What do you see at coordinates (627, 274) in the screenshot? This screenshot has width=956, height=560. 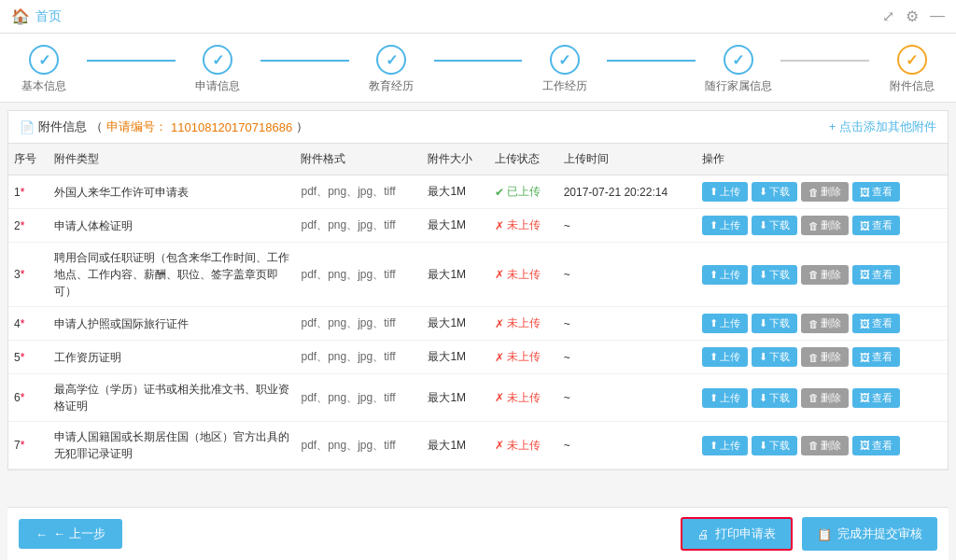 I see `cell-time-2: ~` at bounding box center [627, 274].